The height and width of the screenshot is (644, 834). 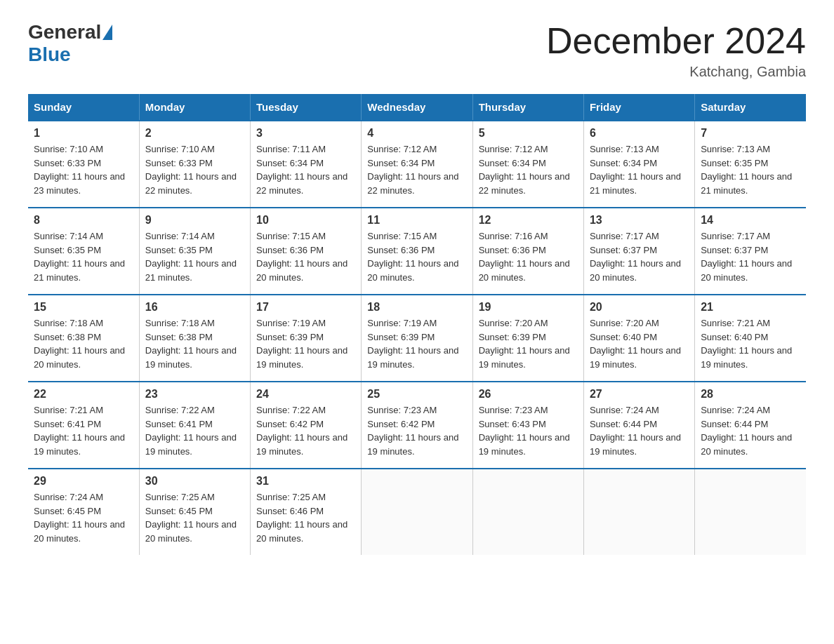 I want to click on day-number: 2, so click(x=195, y=133).